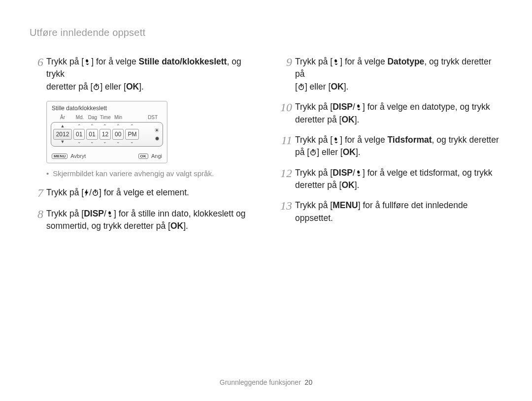 This screenshot has height=401, width=532. What do you see at coordinates (427, 107) in the screenshot?
I see `text: ] for å velge en datotype, og trykk` at bounding box center [427, 107].